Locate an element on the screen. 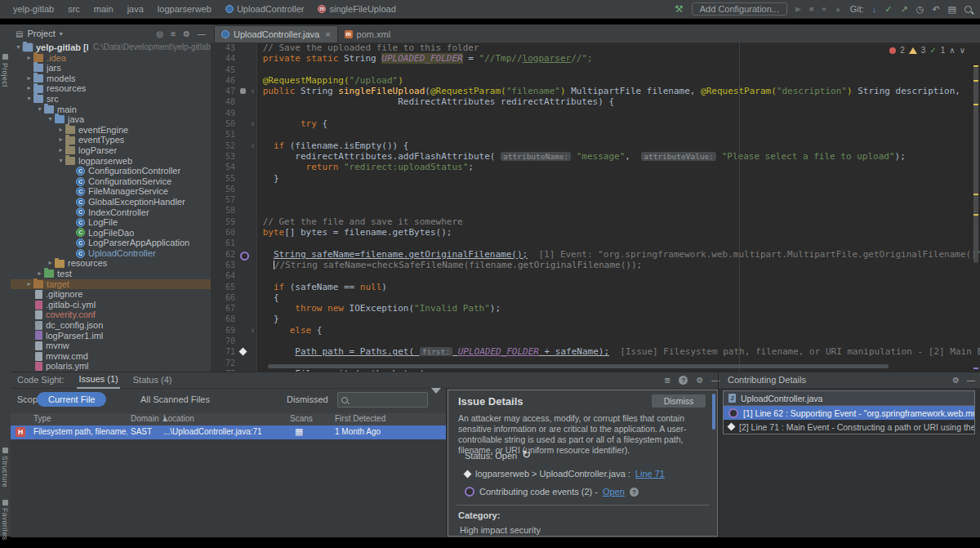 The image size is (980, 548). issues-table-header: TypeDomain ▲LocationScansFirst Detected is located at coordinates (229, 420).